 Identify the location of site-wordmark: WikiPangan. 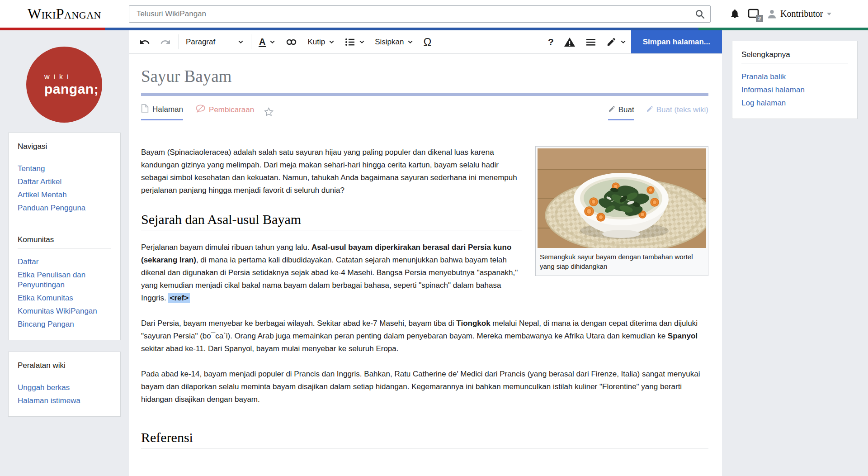
(64, 14).